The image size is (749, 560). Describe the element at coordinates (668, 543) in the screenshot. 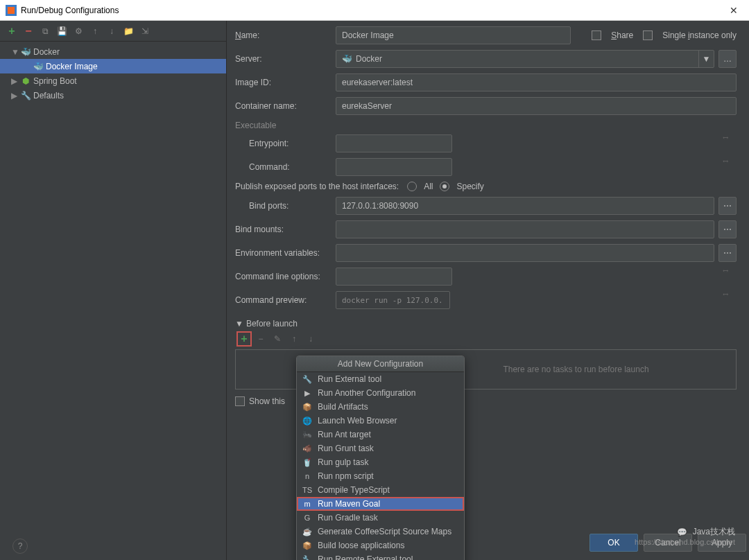

I see `dialog-buttons: OK Cancel Apply` at that location.